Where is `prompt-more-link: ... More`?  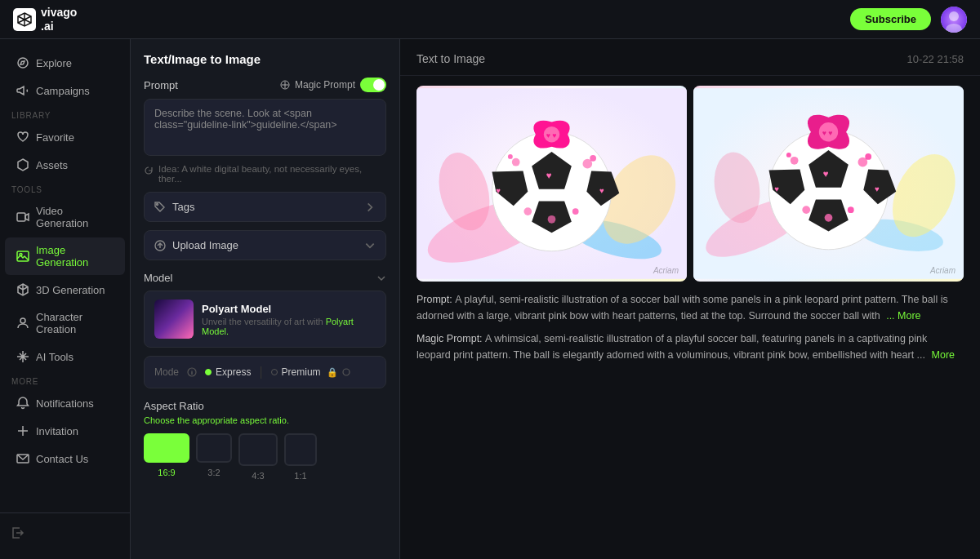 prompt-more-link: ... More is located at coordinates (903, 316).